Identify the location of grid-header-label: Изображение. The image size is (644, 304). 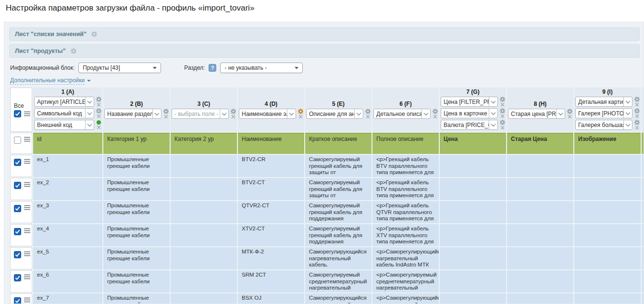
(597, 139).